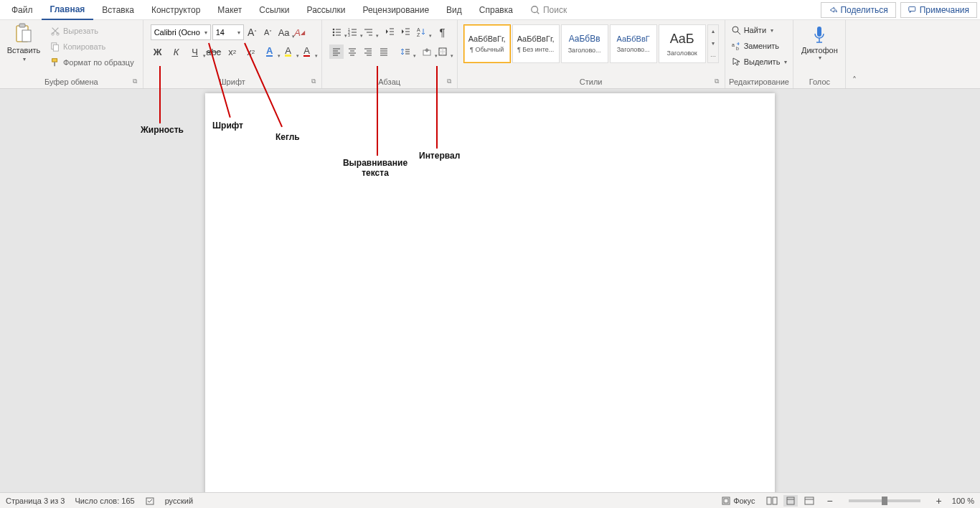  I want to click on tab-layout: Макет, so click(230, 10).